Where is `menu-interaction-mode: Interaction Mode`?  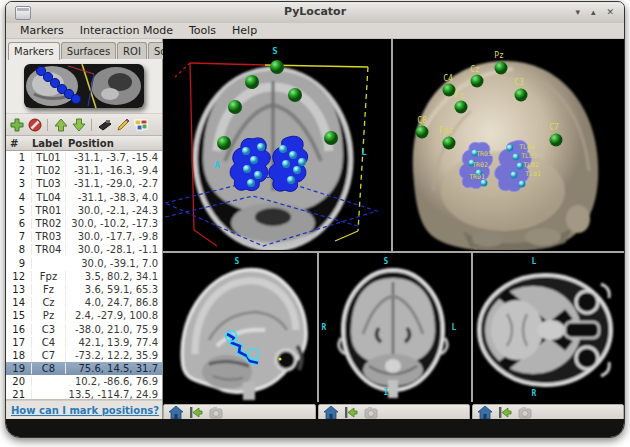
menu-interaction-mode: Interaction Mode is located at coordinates (126, 30).